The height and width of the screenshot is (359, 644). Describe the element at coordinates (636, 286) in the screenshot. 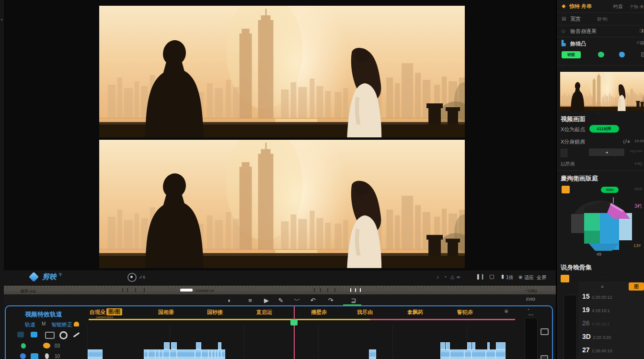

I see `marker-add-button: 图` at that location.